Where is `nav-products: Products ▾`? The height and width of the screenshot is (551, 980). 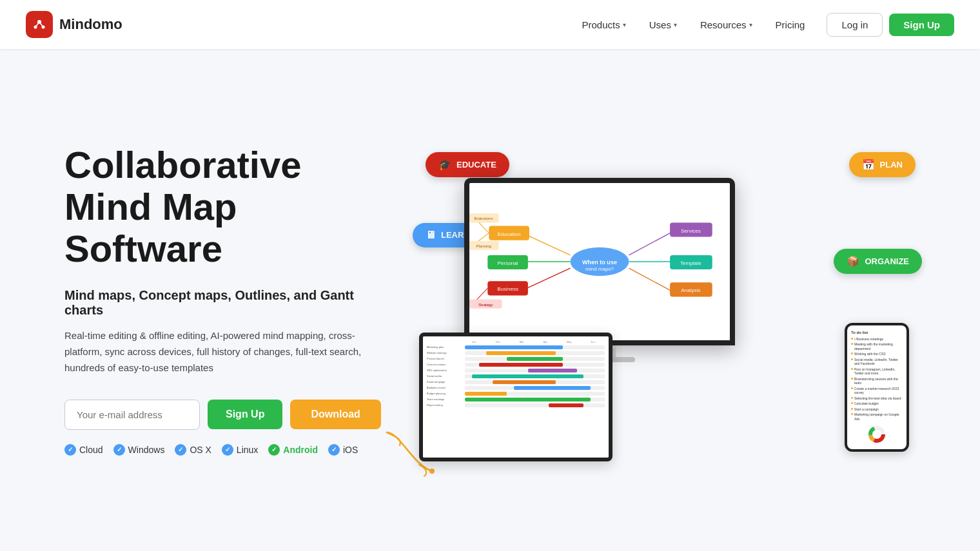
nav-products: Products ▾ is located at coordinates (604, 24).